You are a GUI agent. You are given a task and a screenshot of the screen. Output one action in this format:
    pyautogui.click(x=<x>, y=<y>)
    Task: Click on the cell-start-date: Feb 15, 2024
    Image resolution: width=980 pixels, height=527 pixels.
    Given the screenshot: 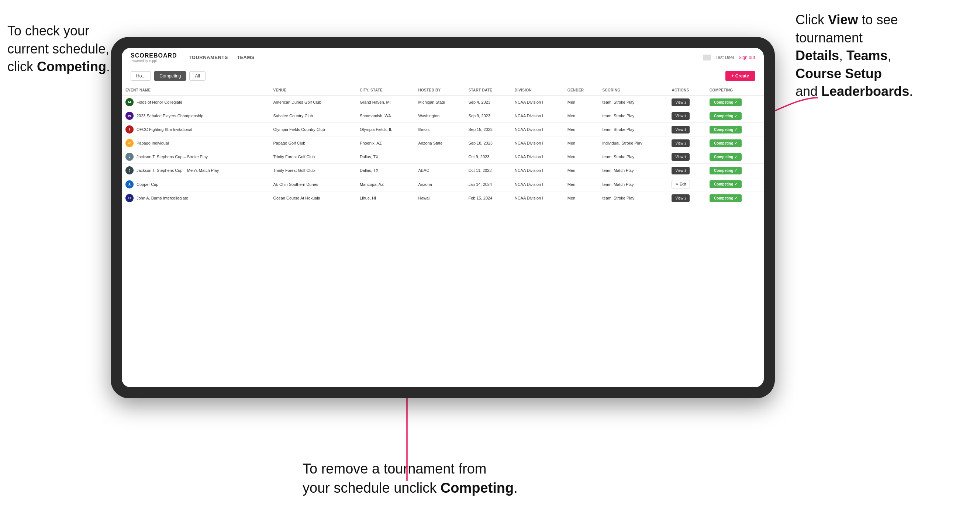 What is the action you would take?
    pyautogui.click(x=488, y=198)
    